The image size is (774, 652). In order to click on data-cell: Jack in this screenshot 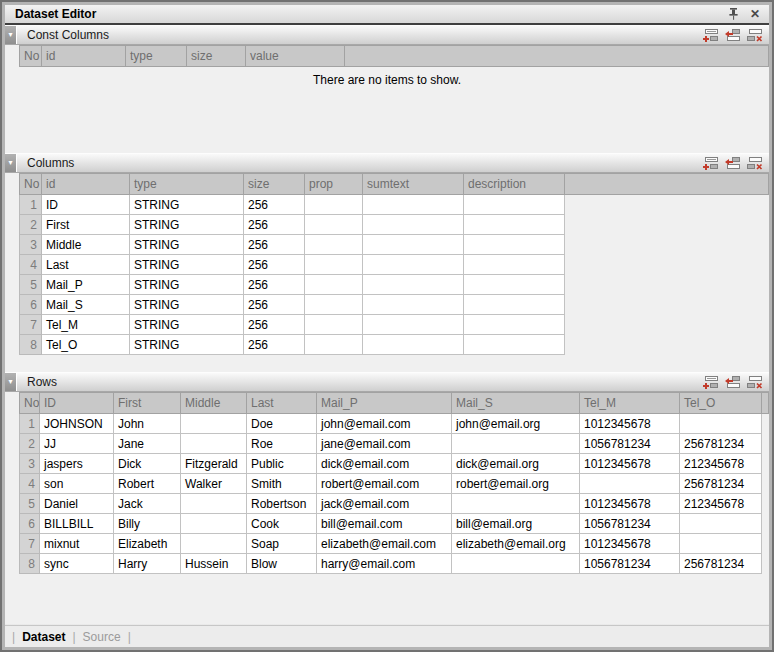, I will do `click(148, 504)`.